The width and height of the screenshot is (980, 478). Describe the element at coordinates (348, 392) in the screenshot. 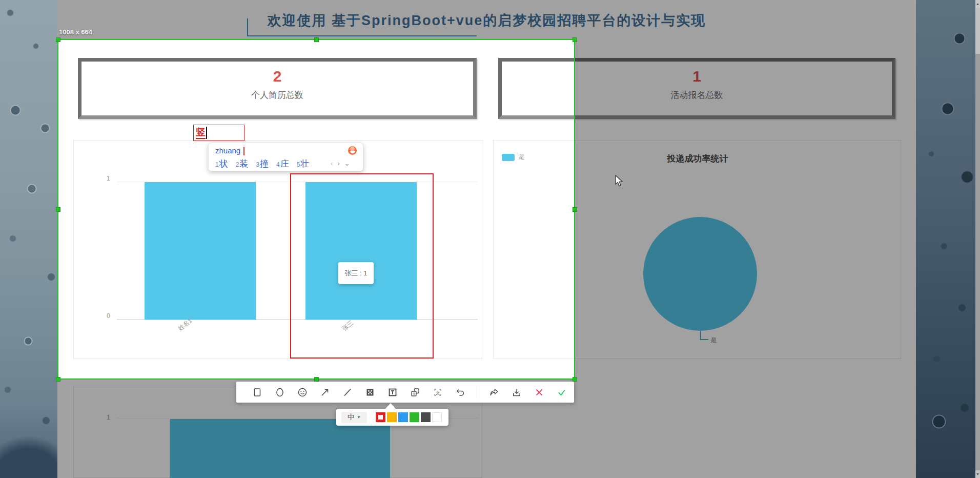

I see `line-tool-button` at that location.